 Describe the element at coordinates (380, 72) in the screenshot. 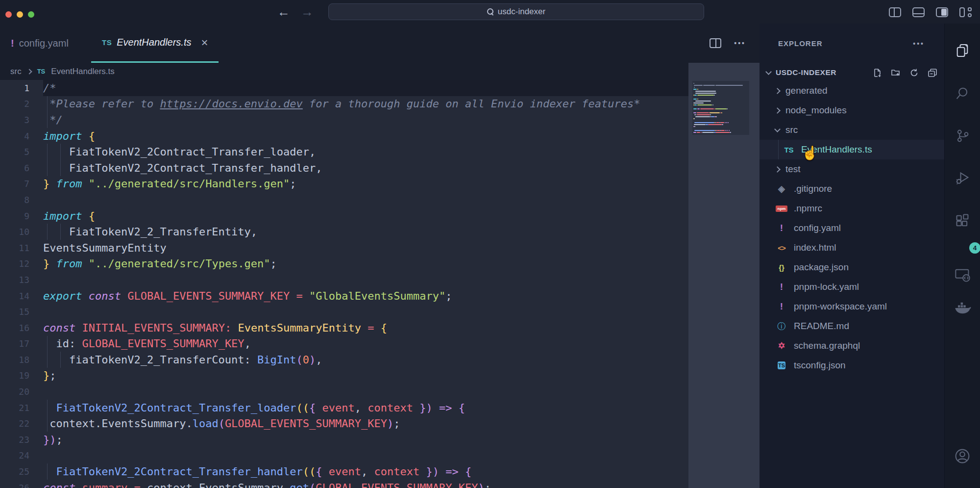

I see `breadcrumb: src TS EventHandlers.ts` at that location.